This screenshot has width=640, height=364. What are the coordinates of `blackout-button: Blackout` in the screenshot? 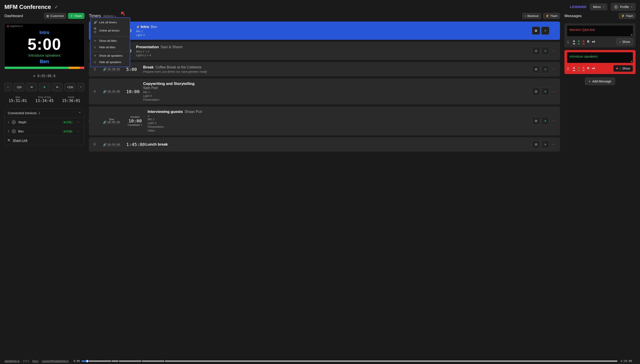 It's located at (532, 16).